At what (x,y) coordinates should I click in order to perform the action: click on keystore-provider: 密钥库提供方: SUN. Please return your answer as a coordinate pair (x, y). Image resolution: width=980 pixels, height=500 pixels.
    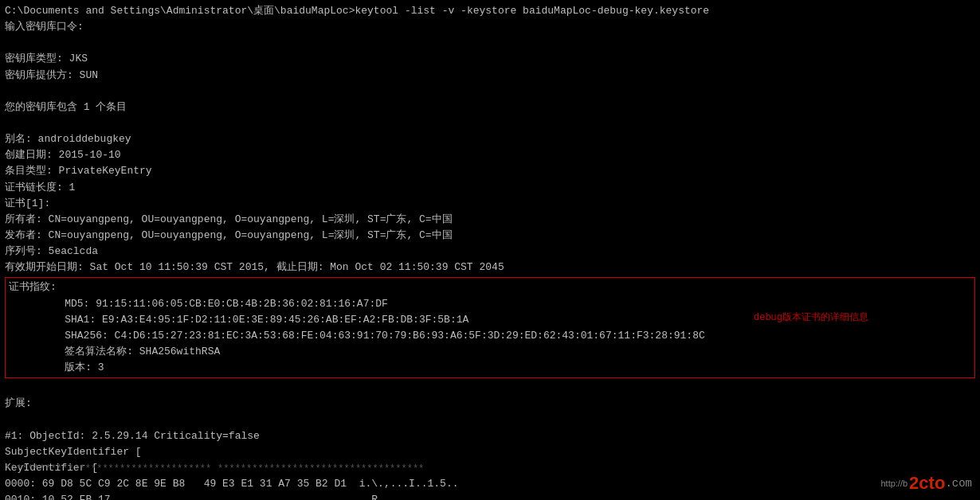
    Looking at the image, I should click on (490, 76).